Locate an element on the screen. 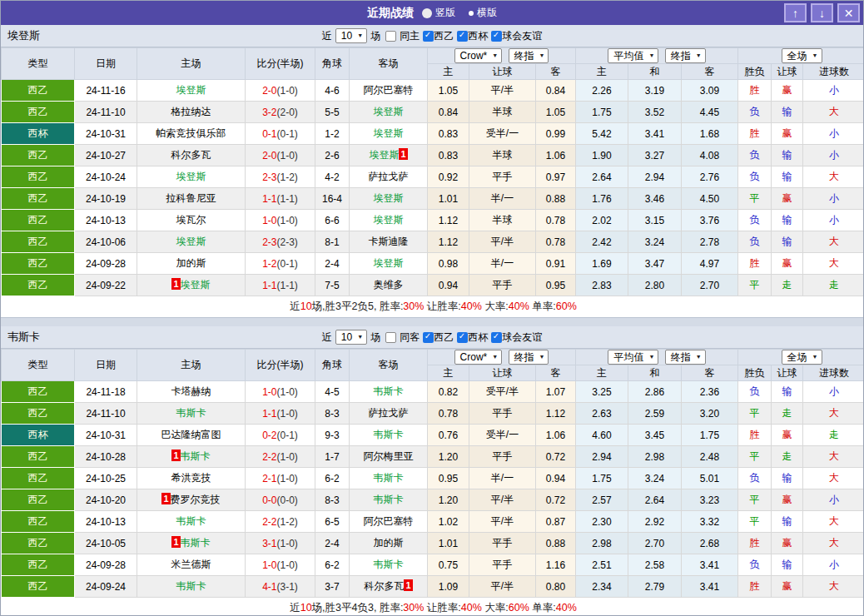 The width and height of the screenshot is (864, 616). layout-horizontal-radio: 横版 is located at coordinates (483, 13).